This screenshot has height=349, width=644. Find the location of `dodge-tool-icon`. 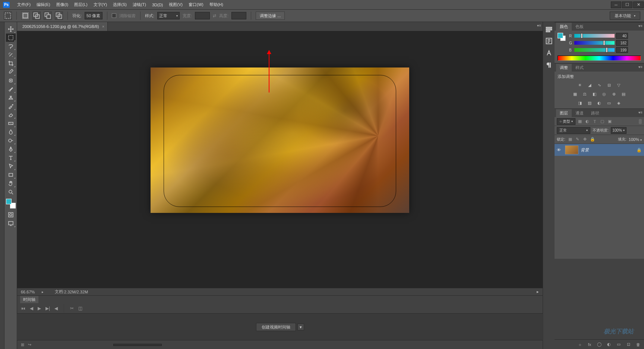

dodge-tool-icon is located at coordinates (11, 141).